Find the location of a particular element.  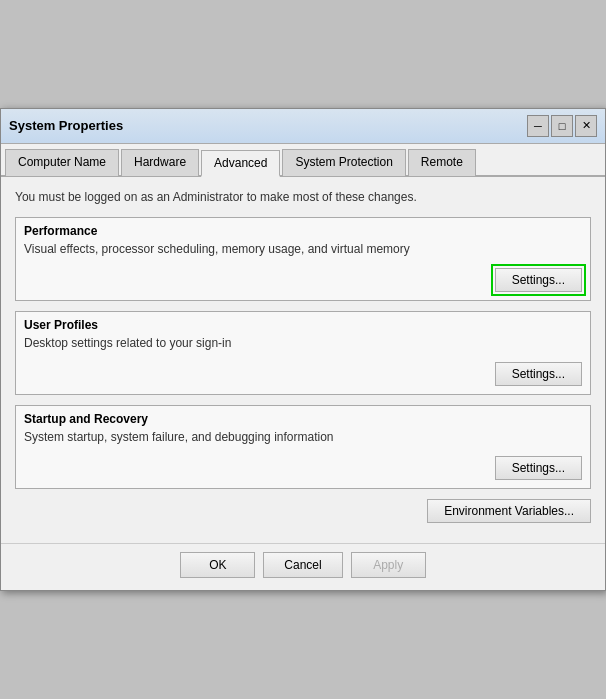

close-button: ✕ is located at coordinates (586, 126).